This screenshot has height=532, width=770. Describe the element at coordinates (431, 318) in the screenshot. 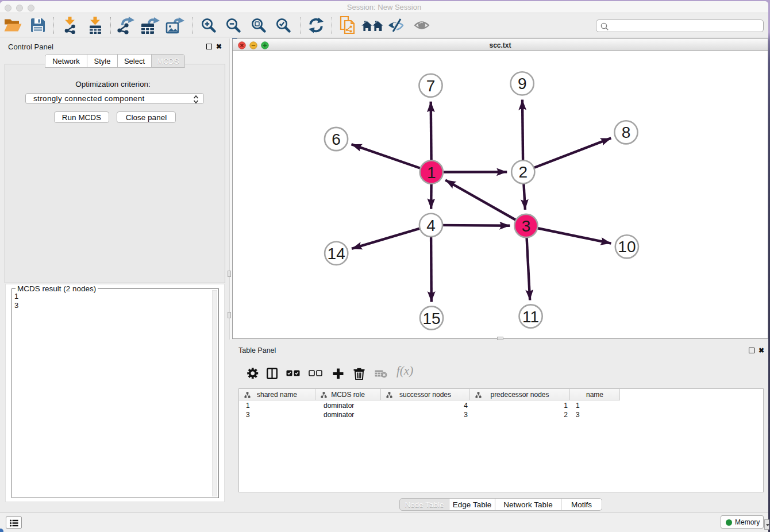

I see `svg-text: 15` at that location.